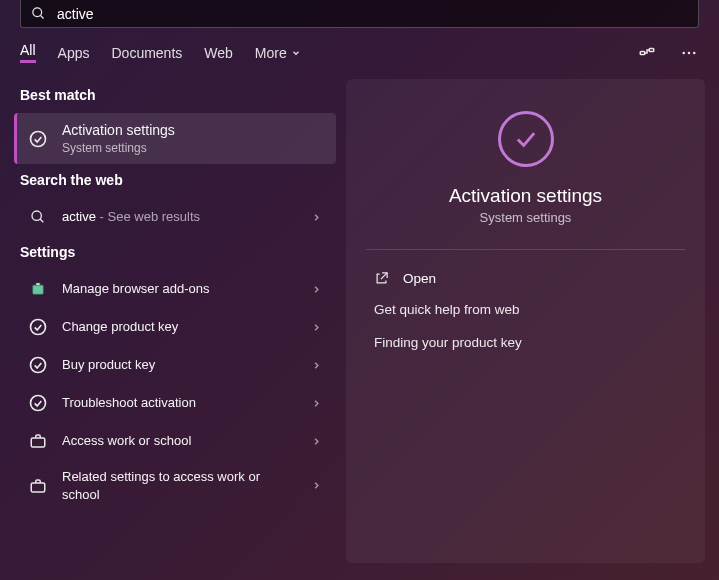 The image size is (719, 580). Describe the element at coordinates (74, 53) in the screenshot. I see `tab-apps: Apps` at that location.